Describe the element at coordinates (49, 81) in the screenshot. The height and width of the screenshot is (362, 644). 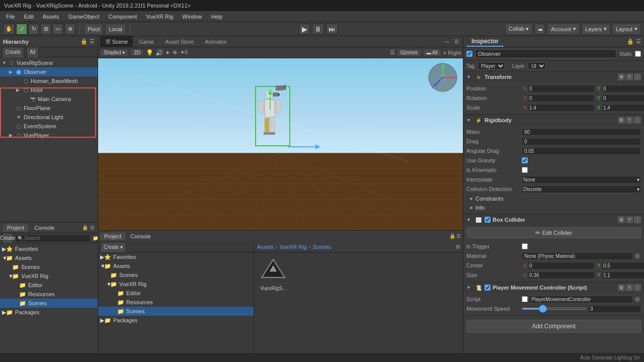
I see `hierarchy-item-humanbasemesh: ◯ Human_BaseMesh` at that location.